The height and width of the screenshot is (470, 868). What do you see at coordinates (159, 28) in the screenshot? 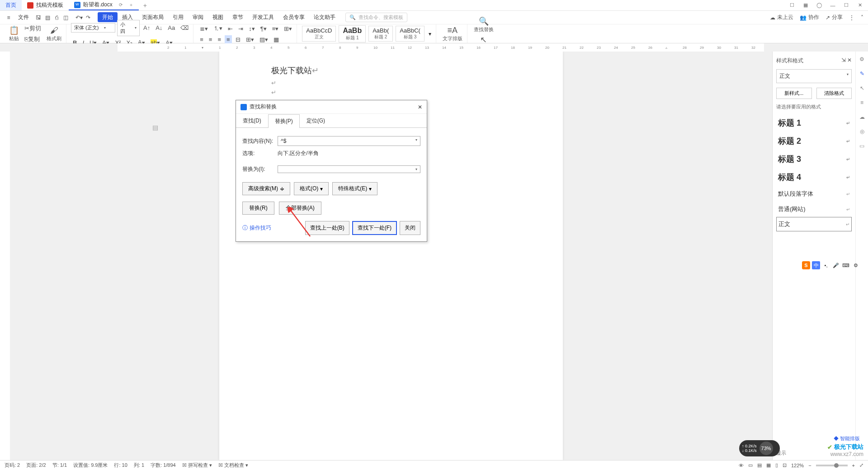
I see `shrink-font-icon: A↓` at bounding box center [159, 28].